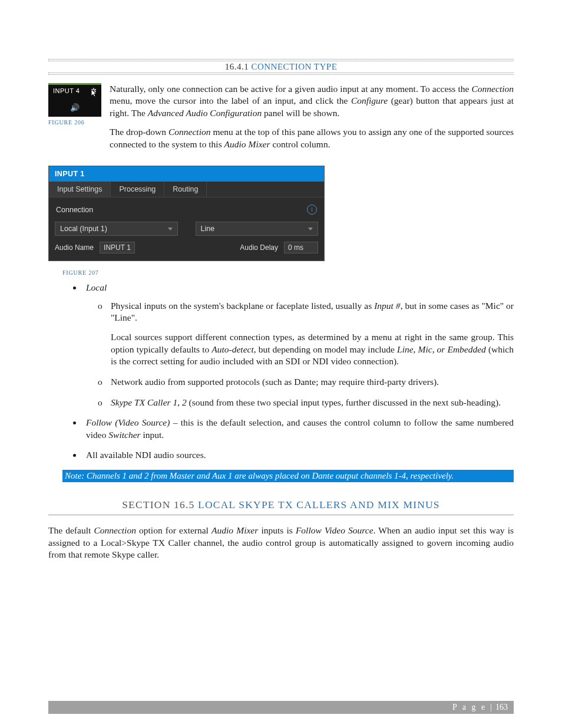 The image size is (562, 728). What do you see at coordinates (298, 455) in the screenshot?
I see `bullet-ndi: All available NDI audio sources.` at bounding box center [298, 455].